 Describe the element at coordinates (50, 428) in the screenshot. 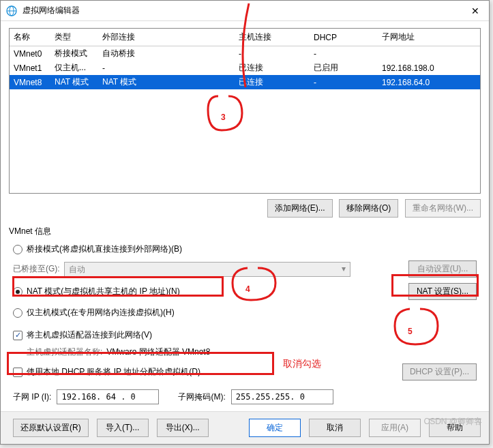

I see `restore-button: 还原默认设置(R)` at that location.